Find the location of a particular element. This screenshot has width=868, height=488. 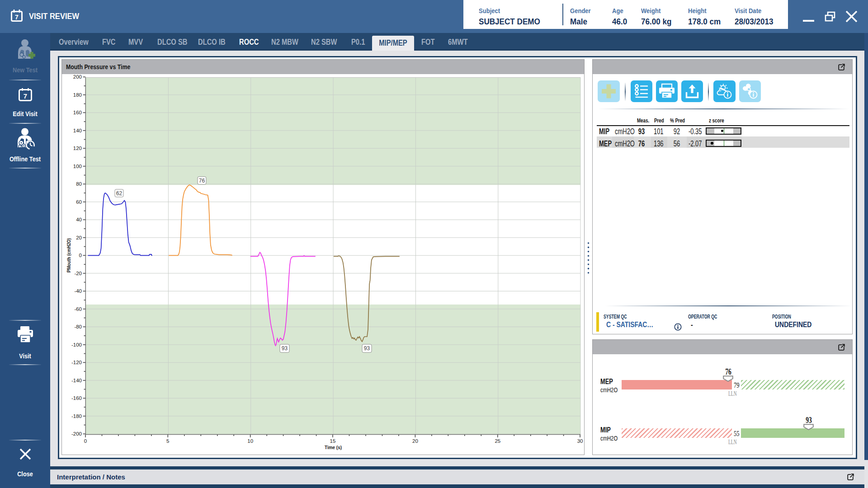

svg-text: 160 is located at coordinates (78, 113).